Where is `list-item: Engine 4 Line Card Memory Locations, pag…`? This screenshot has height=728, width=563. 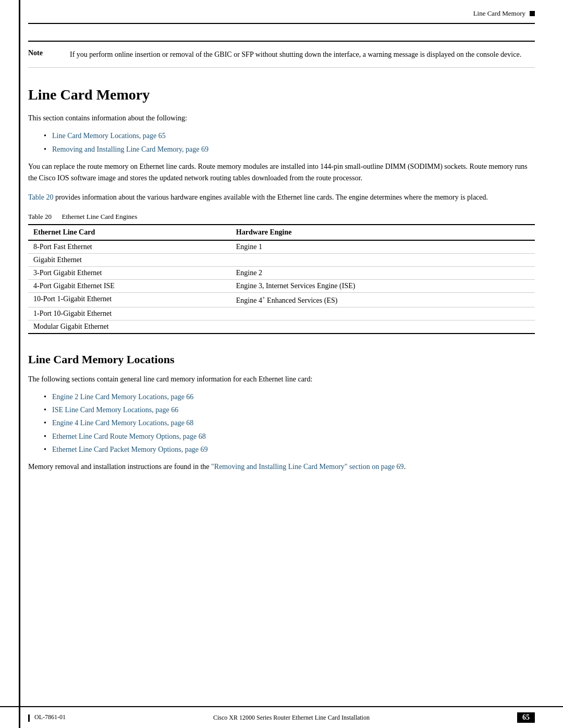 list-item: Engine 4 Line Card Memory Locations, pag… is located at coordinates (289, 423).